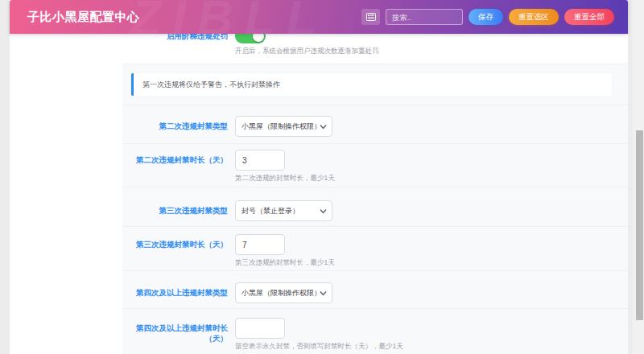  I want to click on setting-label: 第三次违规封禁时长（天）, so click(179, 253).